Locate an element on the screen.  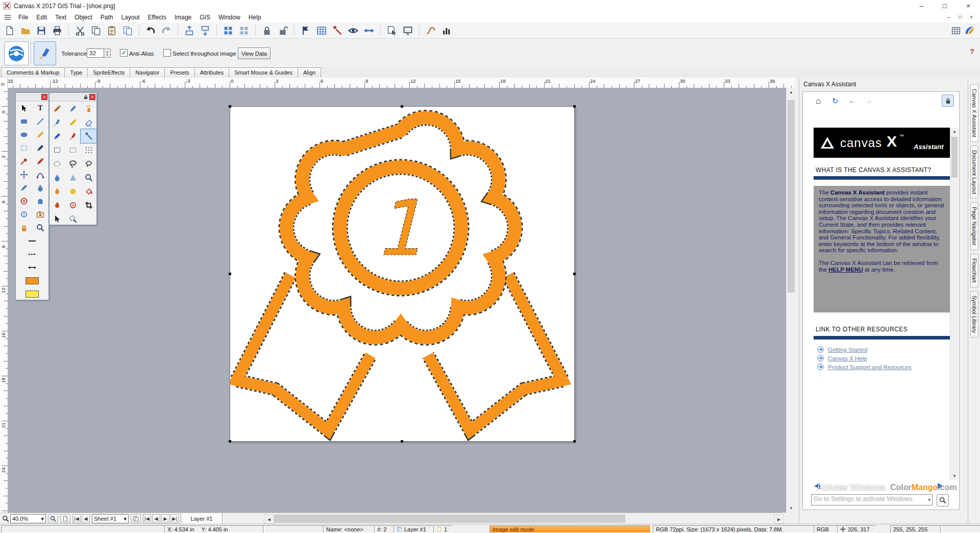
layer-tab: Layer #1 is located at coordinates (202, 519).